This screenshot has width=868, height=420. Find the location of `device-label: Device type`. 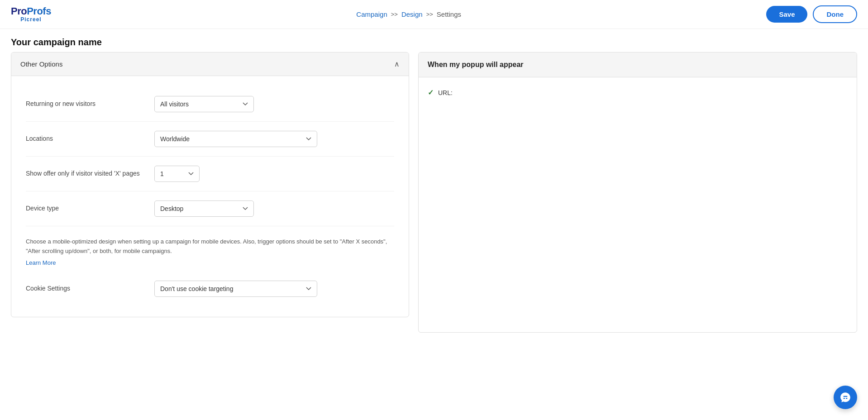

device-label: Device type is located at coordinates (85, 209).